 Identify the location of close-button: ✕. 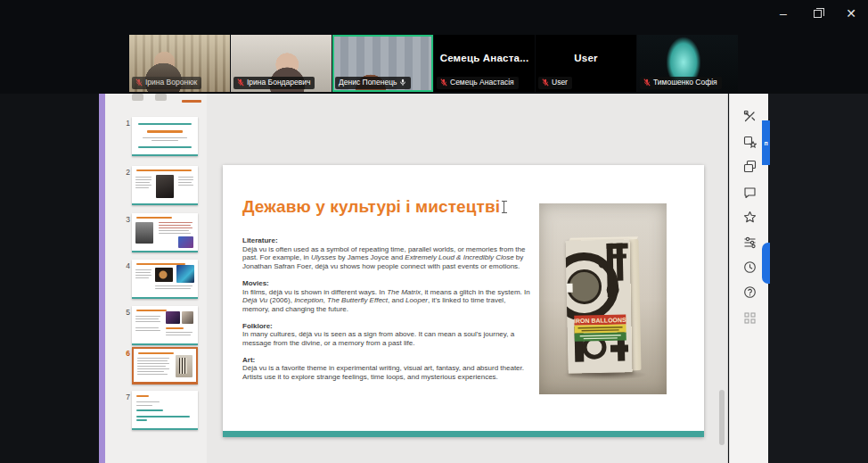
(851, 13).